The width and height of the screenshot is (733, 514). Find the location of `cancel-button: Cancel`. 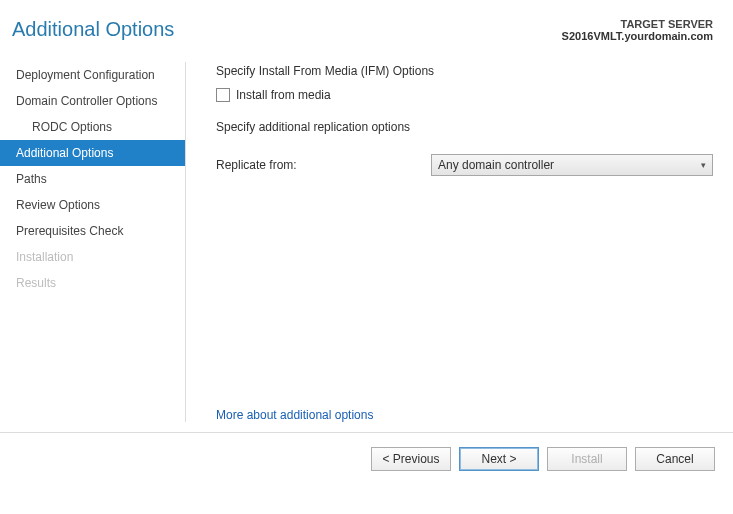

cancel-button: Cancel is located at coordinates (675, 459).